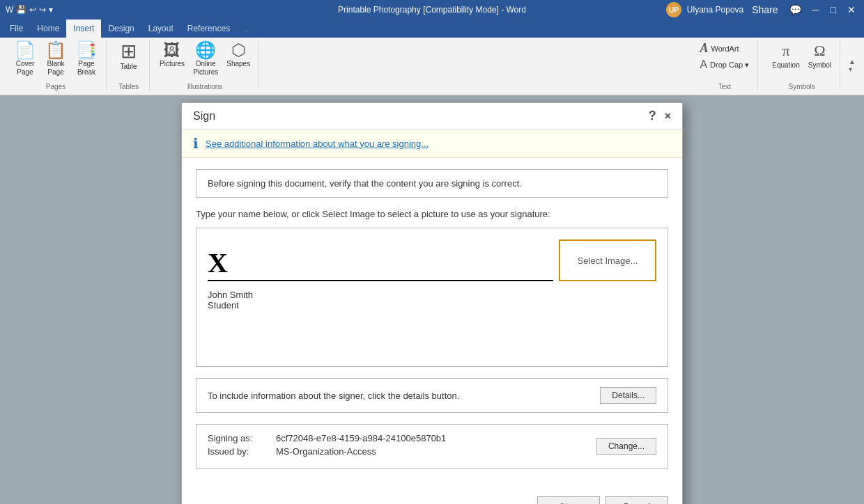 This screenshot has width=864, height=504. I want to click on sign-btn: Sign, so click(569, 500).